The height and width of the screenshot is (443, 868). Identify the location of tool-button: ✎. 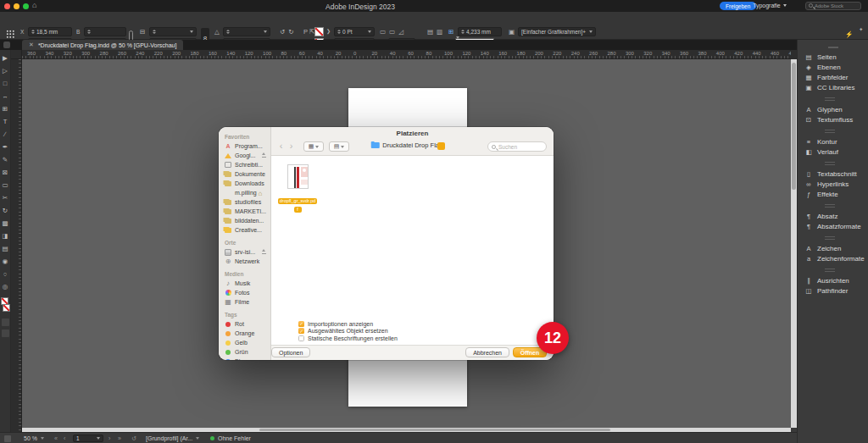
(5, 159).